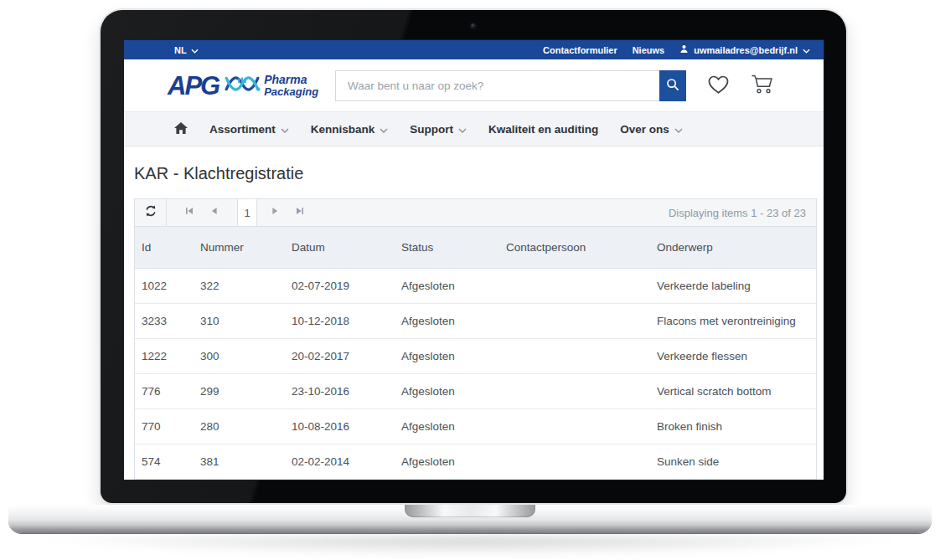 The width and height of the screenshot is (940, 560). What do you see at coordinates (580, 50) in the screenshot?
I see `contact-form-link: Contactformulier` at bounding box center [580, 50].